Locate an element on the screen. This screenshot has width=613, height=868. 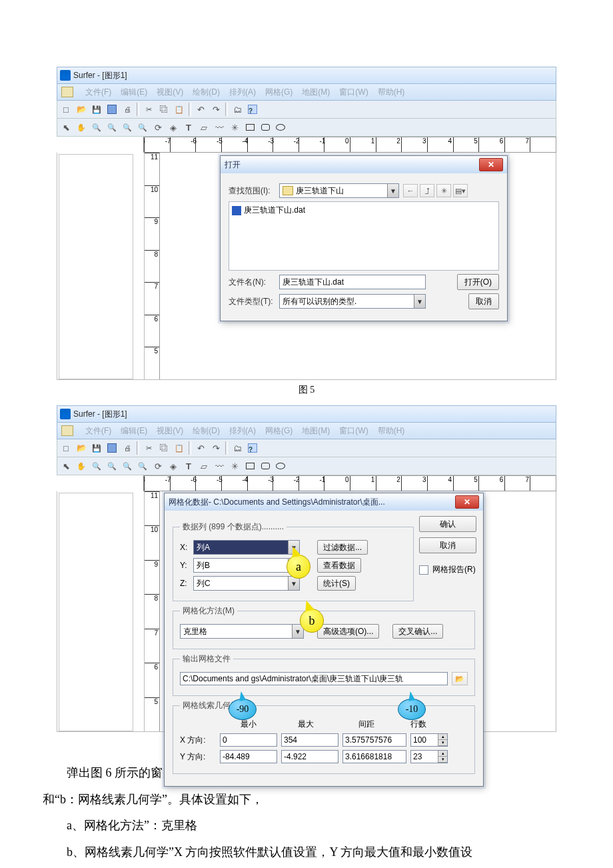
filetype-combo: 所有可以识别的类型.▼ is located at coordinates (352, 301).